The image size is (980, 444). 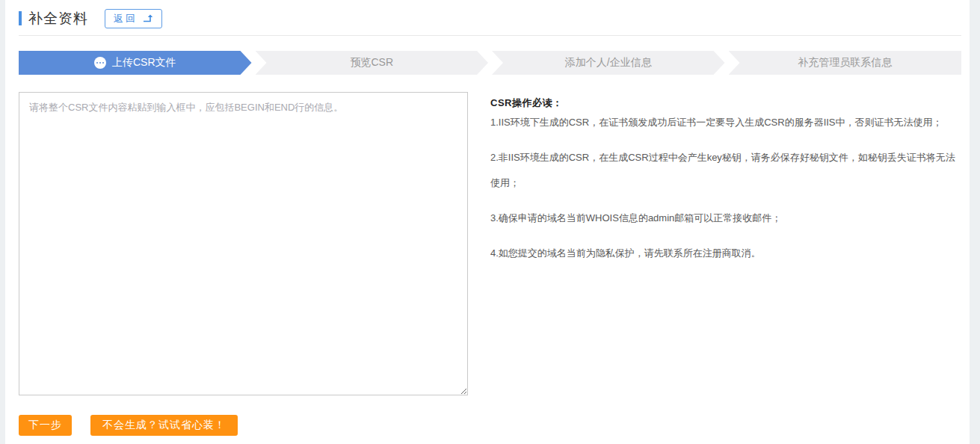 What do you see at coordinates (20, 18) in the screenshot?
I see `title-accent-bar` at bounding box center [20, 18].